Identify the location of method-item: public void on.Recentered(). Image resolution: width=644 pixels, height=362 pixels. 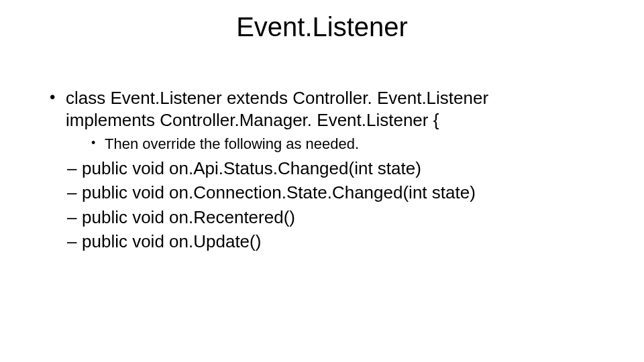
(332, 217).